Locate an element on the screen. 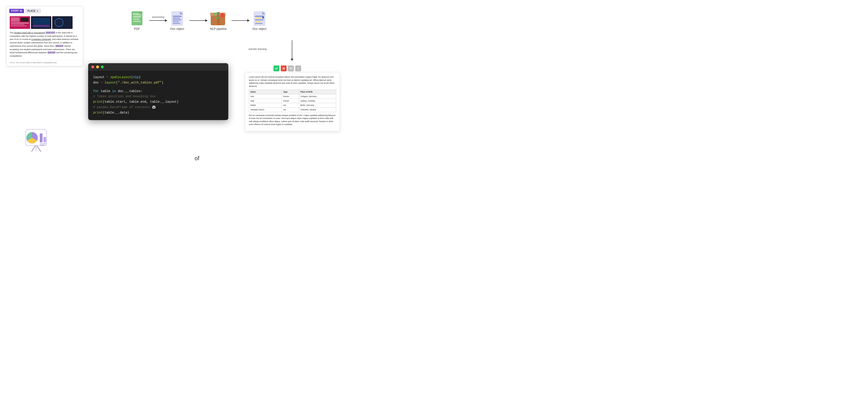 The image size is (868, 418). terminal-minimize-button is located at coordinates (98, 67).